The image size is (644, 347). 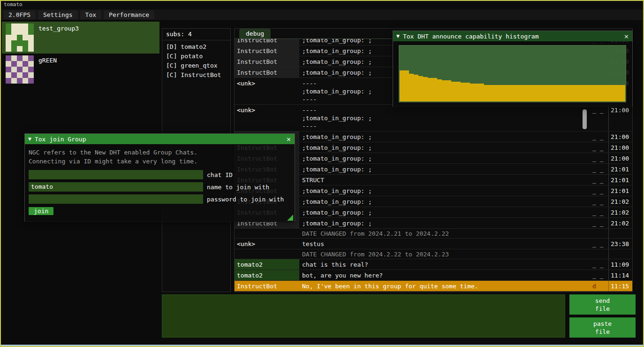 What do you see at coordinates (116, 175) in the screenshot?
I see `chat-id-input` at bounding box center [116, 175].